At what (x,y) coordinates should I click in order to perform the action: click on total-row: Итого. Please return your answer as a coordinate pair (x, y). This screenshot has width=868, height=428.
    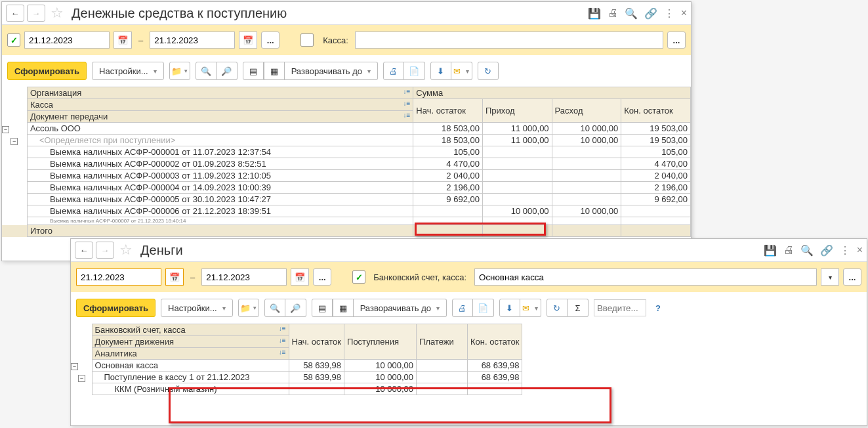
    Looking at the image, I should click on (346, 231).